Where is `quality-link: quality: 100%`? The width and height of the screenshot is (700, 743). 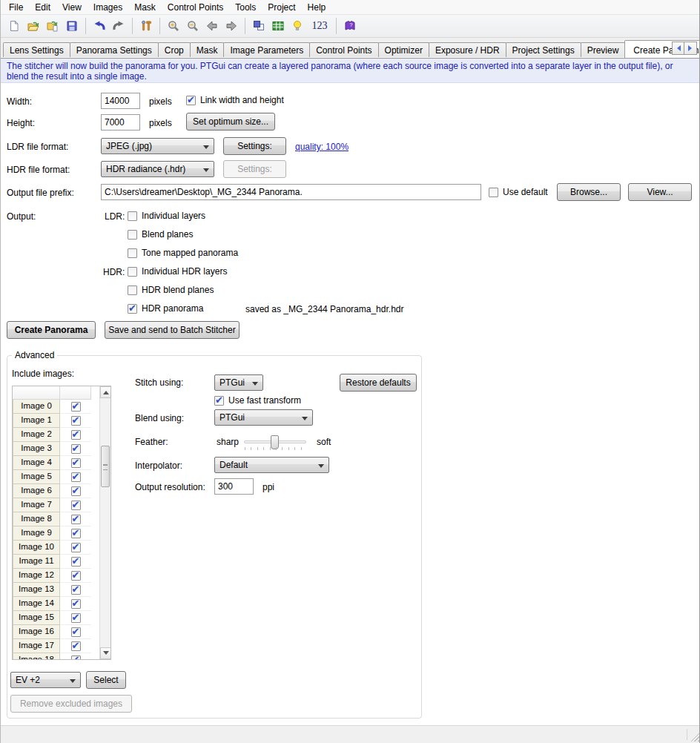 quality-link: quality: 100% is located at coordinates (322, 147).